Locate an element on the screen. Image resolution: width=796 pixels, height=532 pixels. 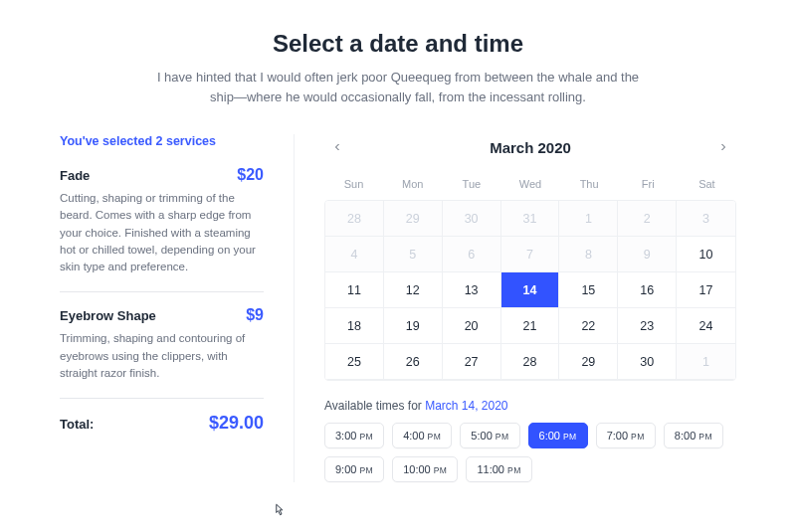
time-slot: 8:00PM is located at coordinates (694, 436).